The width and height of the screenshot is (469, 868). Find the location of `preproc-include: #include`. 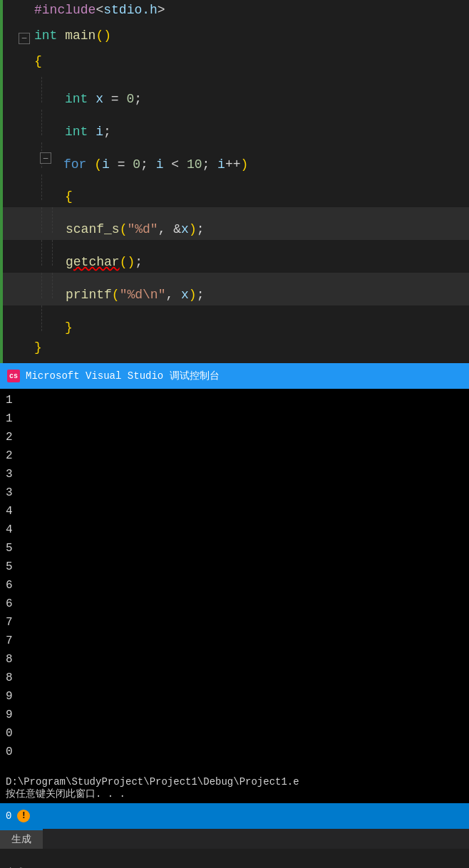

preproc-include: #include is located at coordinates (65, 10).